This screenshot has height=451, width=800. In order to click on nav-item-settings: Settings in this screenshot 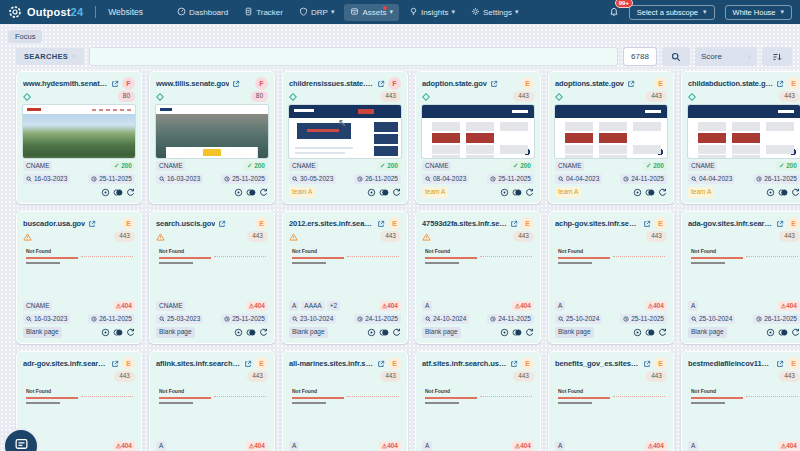, I will do `click(494, 12)`.